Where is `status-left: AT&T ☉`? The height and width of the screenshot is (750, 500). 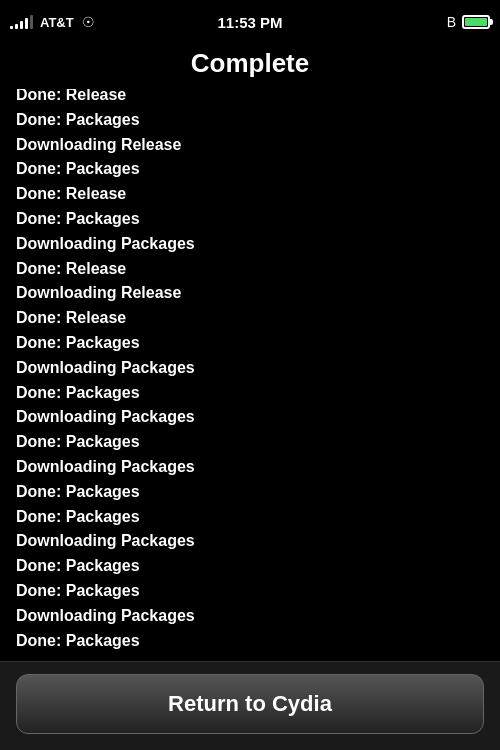 status-left: AT&T ☉ is located at coordinates (70, 22).